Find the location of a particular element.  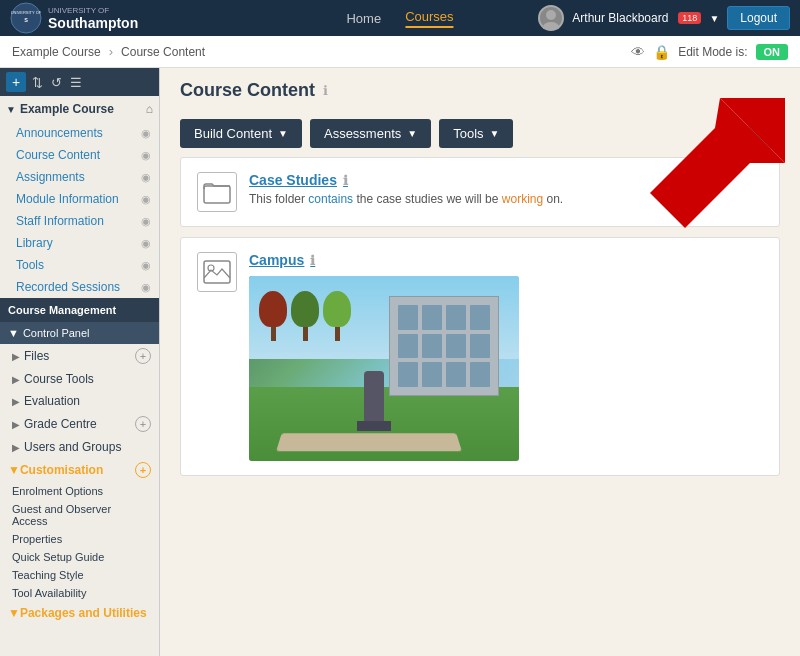

grade-label: Grade Centre is located at coordinates (60, 424).